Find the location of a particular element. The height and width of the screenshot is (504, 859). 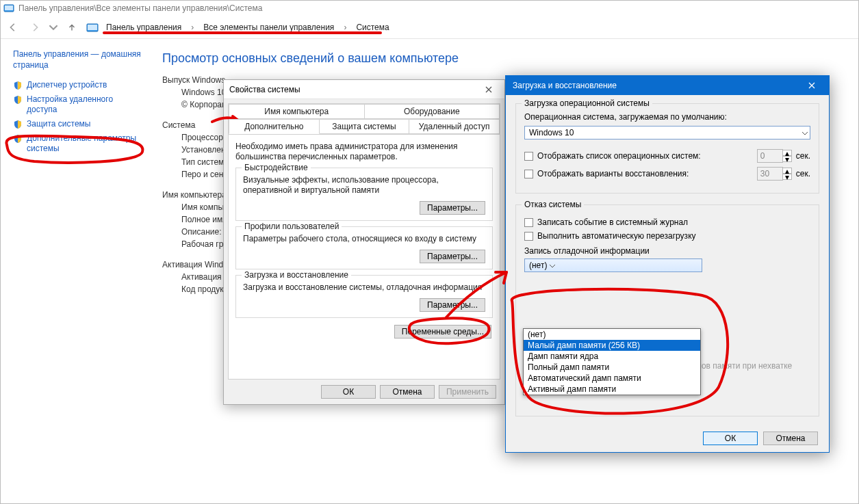

dump-type-value: (нет) is located at coordinates (538, 265).